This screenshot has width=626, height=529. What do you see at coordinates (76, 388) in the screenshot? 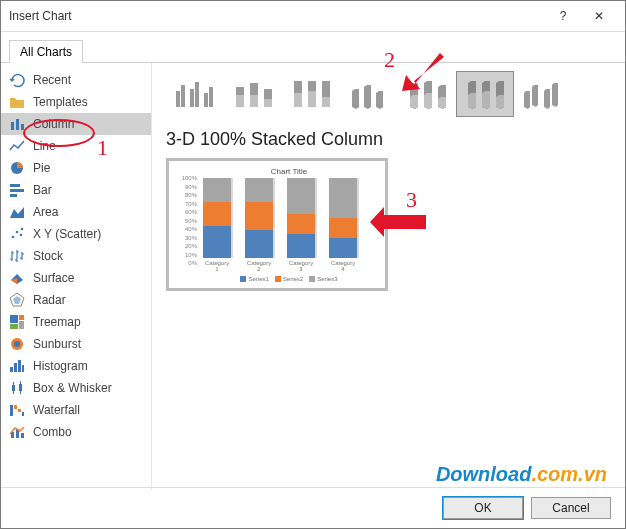
I see `sidebar-item-box-whisker: Box & Whisker` at bounding box center [76, 388].